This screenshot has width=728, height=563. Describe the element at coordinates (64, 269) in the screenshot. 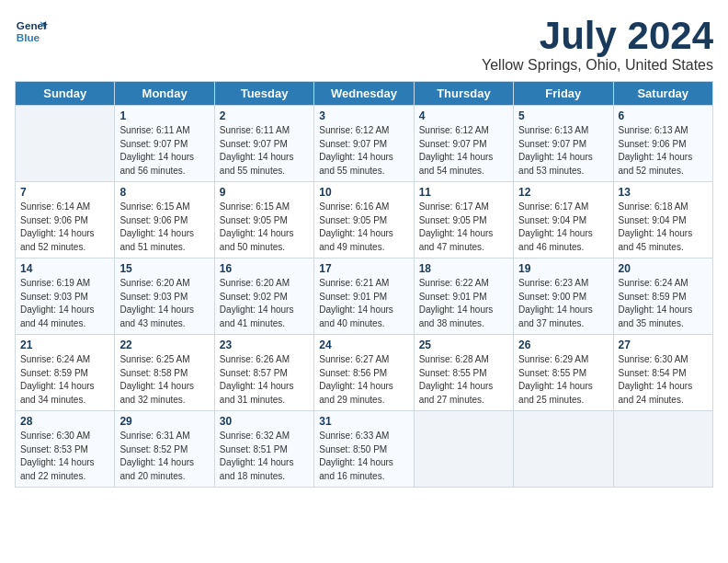

I see `day-number: 14` at that location.